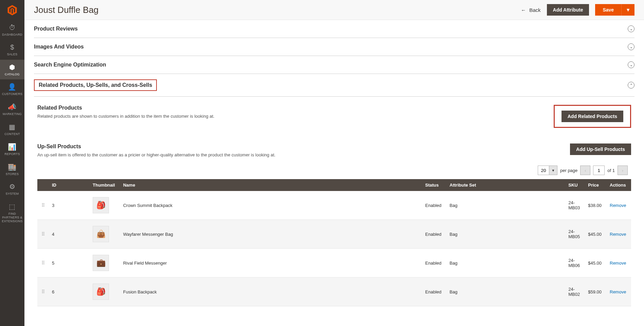 Image resolution: width=644 pixels, height=326 pixels. What do you see at coordinates (523, 10) in the screenshot?
I see `arrow-left-icon: ←` at bounding box center [523, 10].